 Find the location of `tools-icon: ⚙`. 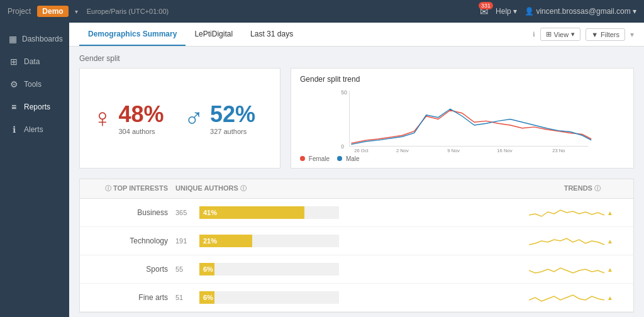

tools-icon: ⚙ is located at coordinates (14, 84).